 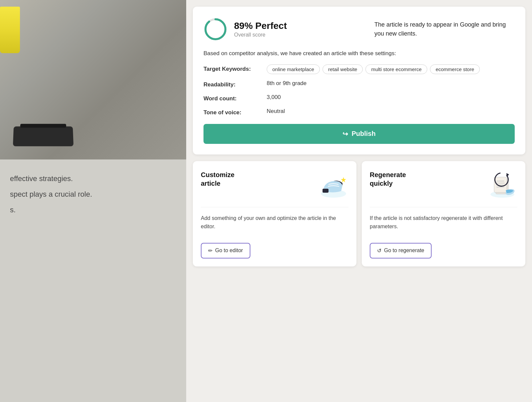 What do you see at coordinates (210, 251) in the screenshot?
I see `editor-btn-icon: ✏` at bounding box center [210, 251].